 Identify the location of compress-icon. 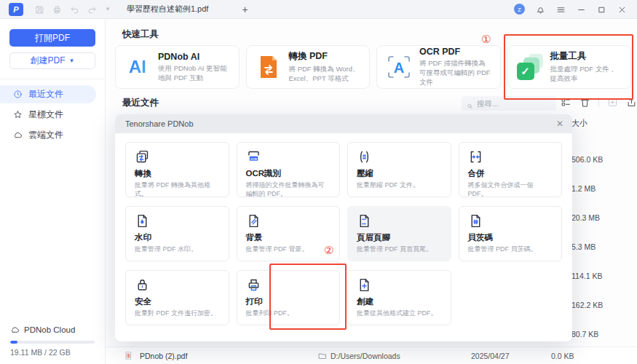
(364, 157).